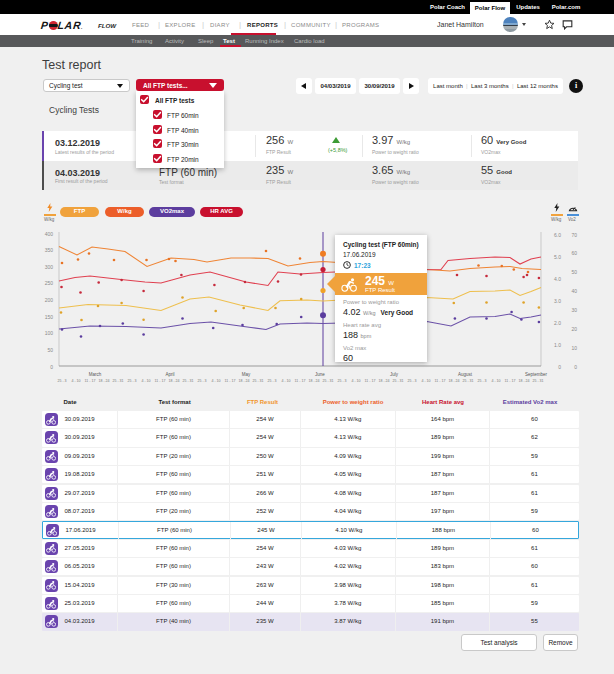 This screenshot has width=614, height=674. Describe the element at coordinates (394, 374) in the screenshot. I see `svg-text: July` at that location.